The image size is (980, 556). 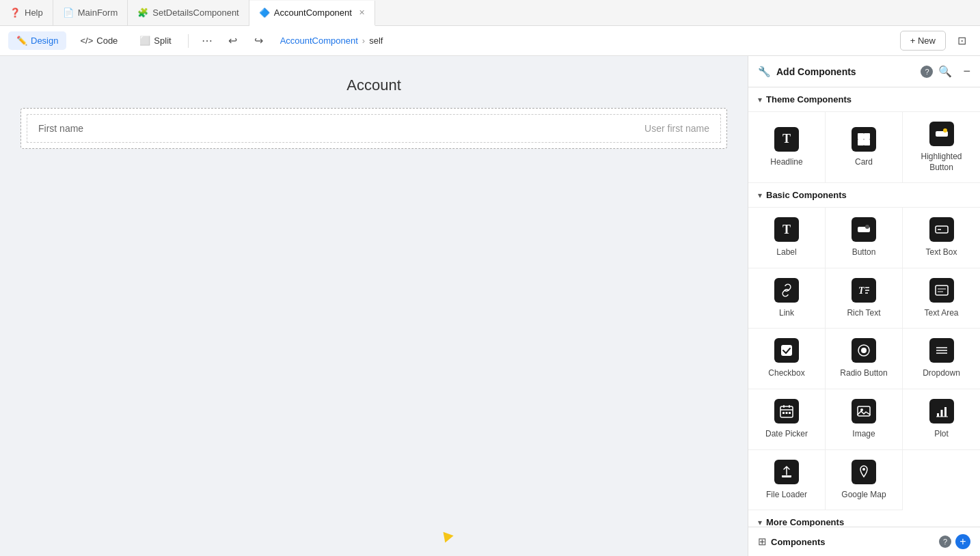 What do you see at coordinates (945, 71) in the screenshot?
I see `search-icon: 🔍` at bounding box center [945, 71].